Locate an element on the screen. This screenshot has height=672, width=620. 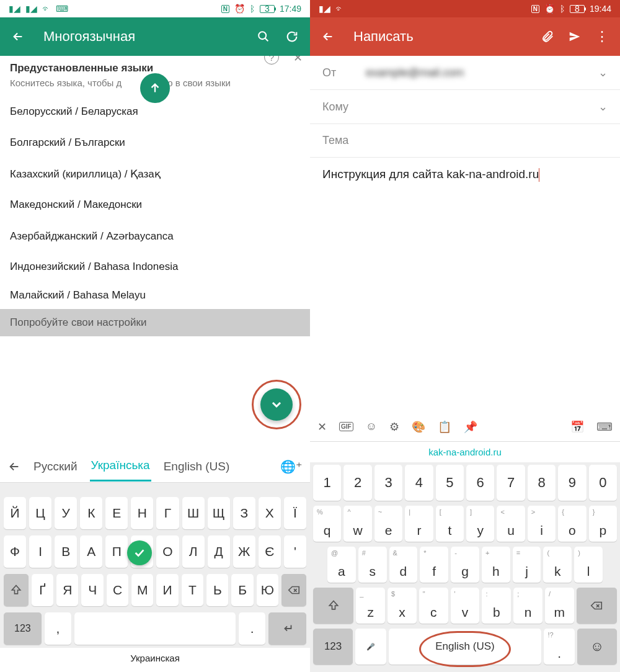
key: Ї is located at coordinates (295, 513).